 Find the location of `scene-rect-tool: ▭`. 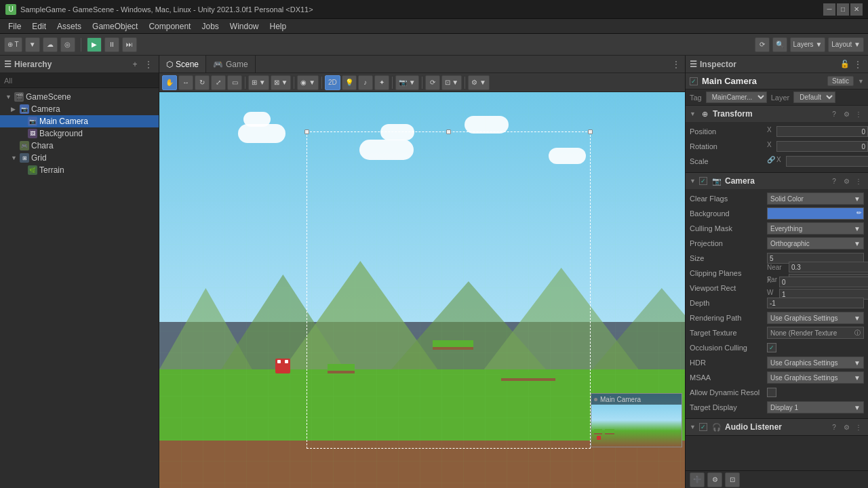

scene-rect-tool: ▭ is located at coordinates (235, 83).